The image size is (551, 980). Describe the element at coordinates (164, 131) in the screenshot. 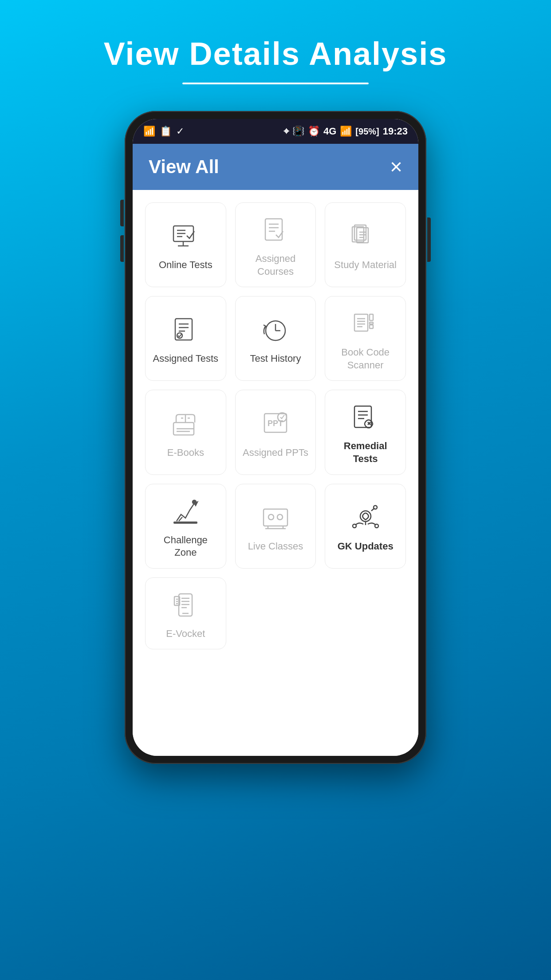

I see `status-left-icons: 📶 📋 ✓` at that location.